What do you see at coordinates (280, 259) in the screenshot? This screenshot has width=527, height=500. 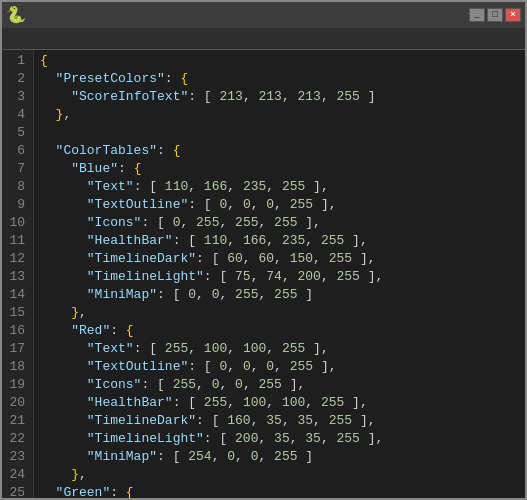 I see `code-line: "TimelineDark": [ 60, 60, 150, 255 ],` at bounding box center [280, 259].